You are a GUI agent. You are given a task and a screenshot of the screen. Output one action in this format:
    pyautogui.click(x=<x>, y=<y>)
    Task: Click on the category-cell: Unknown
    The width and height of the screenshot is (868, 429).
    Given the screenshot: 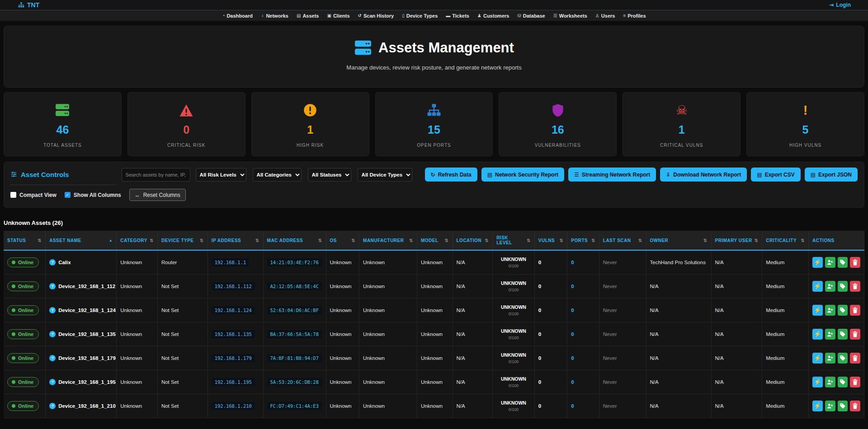 What is the action you would take?
    pyautogui.click(x=137, y=358)
    